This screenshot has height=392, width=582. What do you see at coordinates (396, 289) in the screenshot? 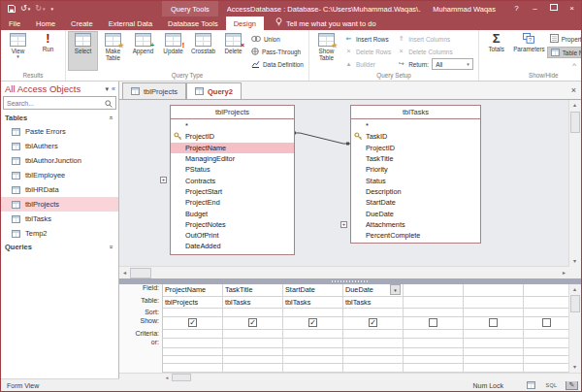
I see `field-dropdown-button: ▾` at bounding box center [396, 289].